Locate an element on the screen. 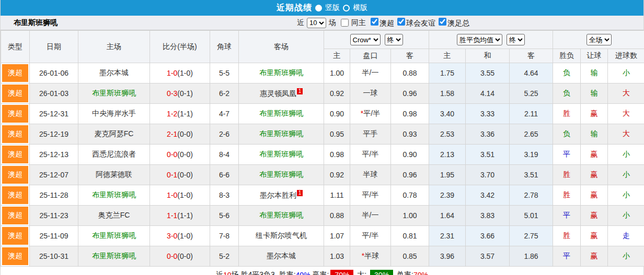 The width and height of the screenshot is (644, 275). recent-count-select: 10 is located at coordinates (317, 23).